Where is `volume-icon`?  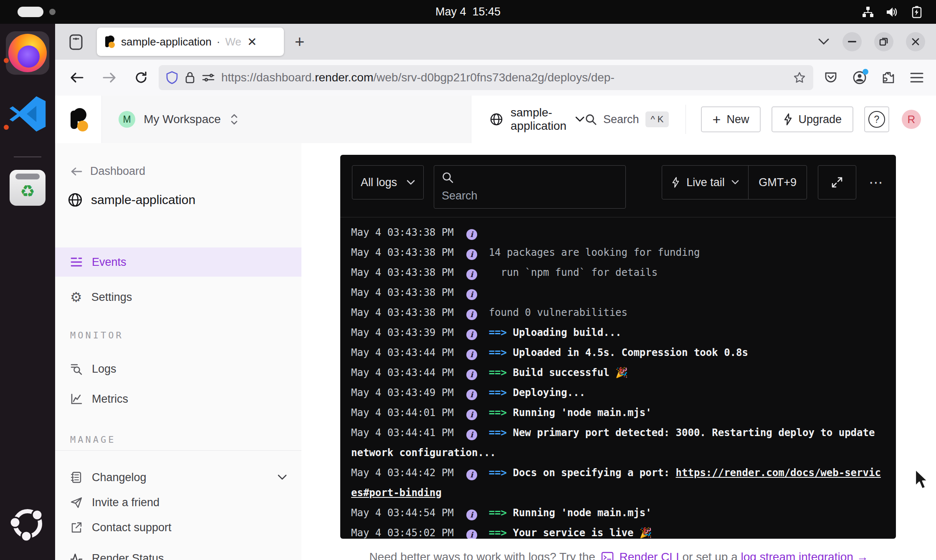 volume-icon is located at coordinates (892, 12).